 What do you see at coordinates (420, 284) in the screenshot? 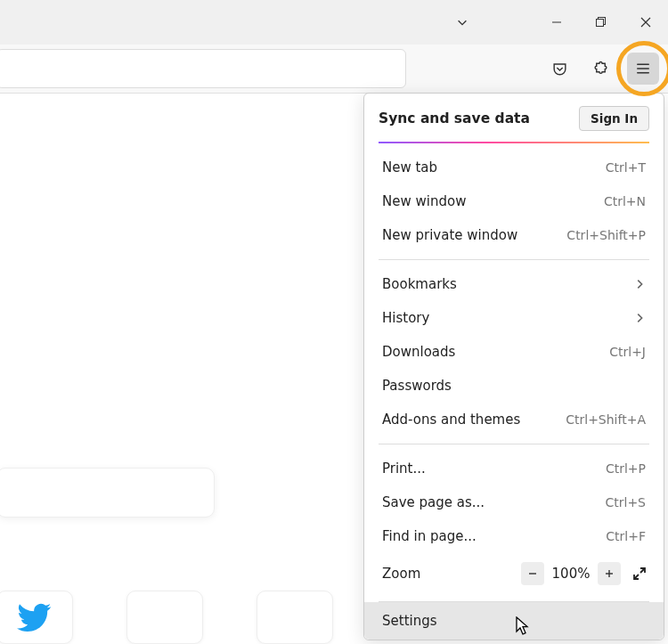
I see `menu-item-label: Bookmarks` at bounding box center [420, 284].